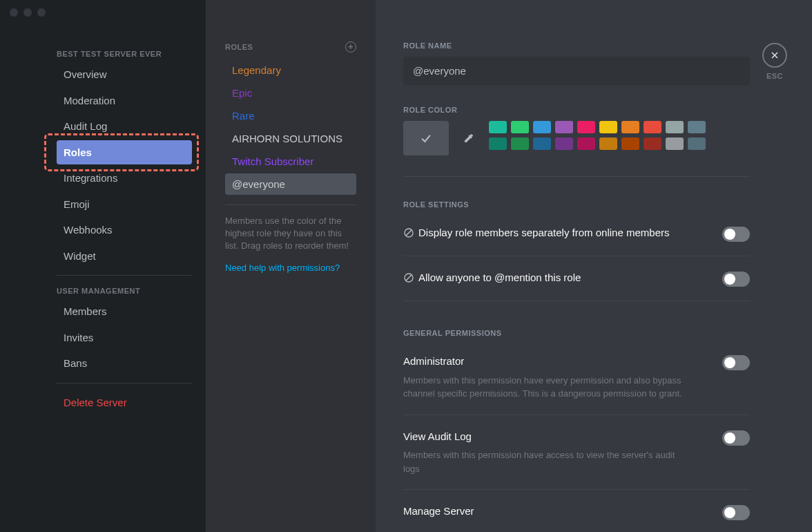 Image resolution: width=812 pixels, height=532 pixels. What do you see at coordinates (736, 363) in the screenshot?
I see `administrator-toggle` at bounding box center [736, 363].